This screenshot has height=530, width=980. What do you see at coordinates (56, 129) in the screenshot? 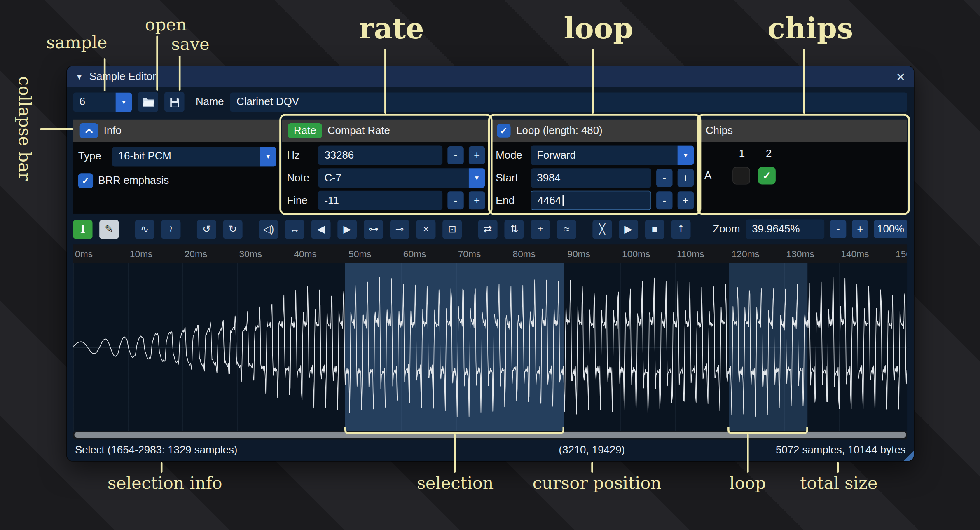
I see `callout-line-collapse-bar` at bounding box center [56, 129].